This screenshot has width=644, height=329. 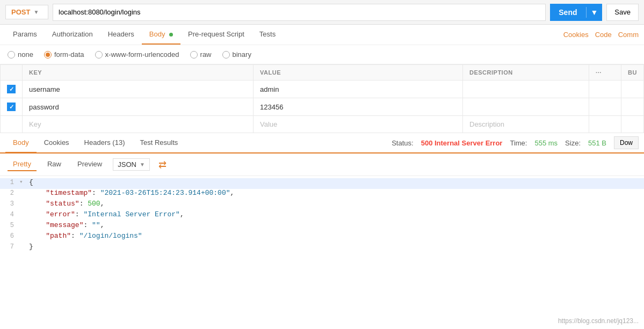 I want to click on th-key: KEY, so click(x=138, y=73).